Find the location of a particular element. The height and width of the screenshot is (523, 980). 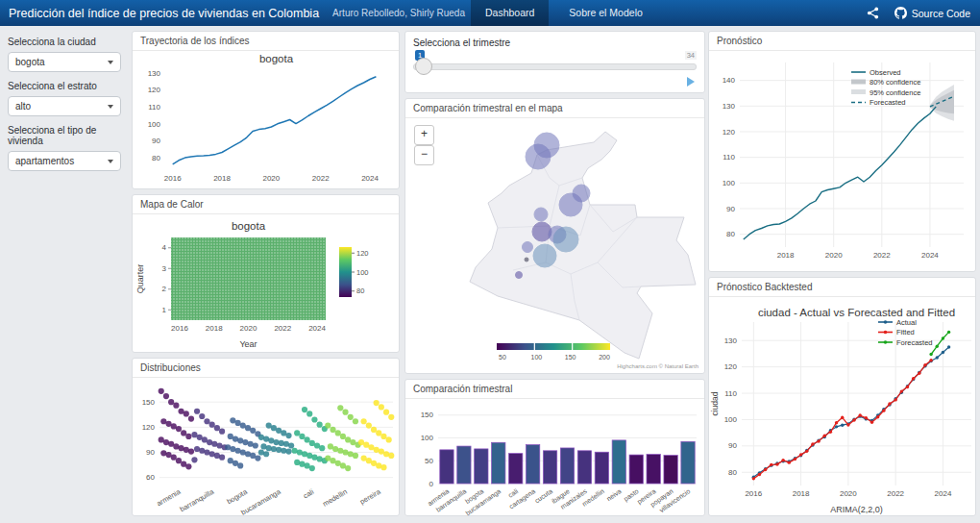

svg-text: 1 is located at coordinates (165, 310).